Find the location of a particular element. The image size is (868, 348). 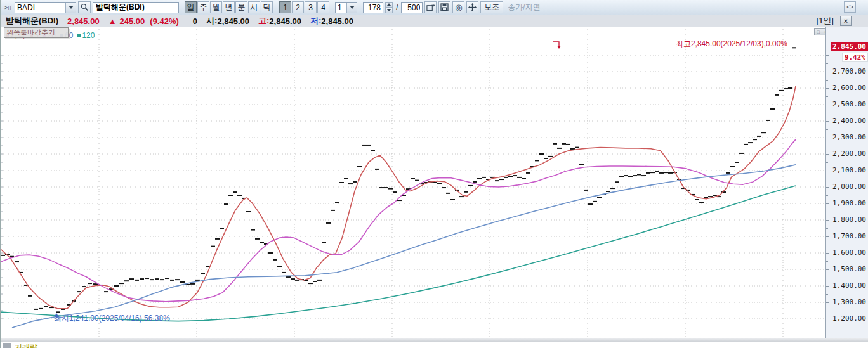

step-down-icon is located at coordinates (389, 10).